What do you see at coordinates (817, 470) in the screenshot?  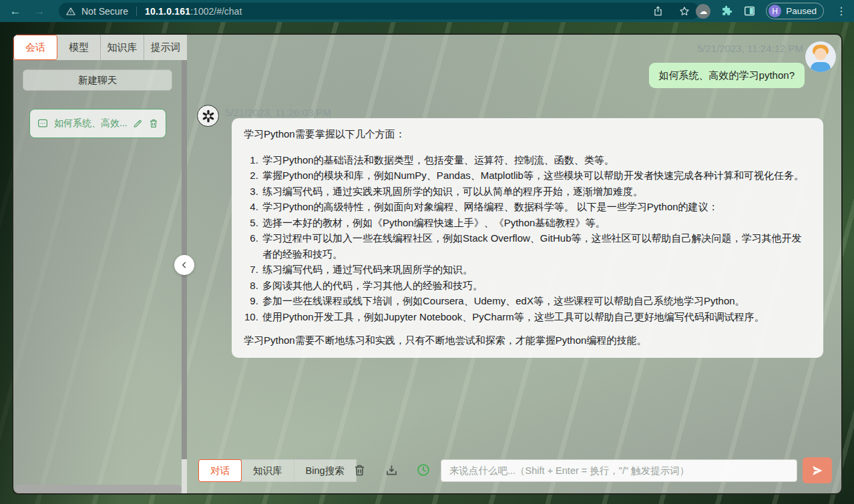 I see `send-button` at bounding box center [817, 470].